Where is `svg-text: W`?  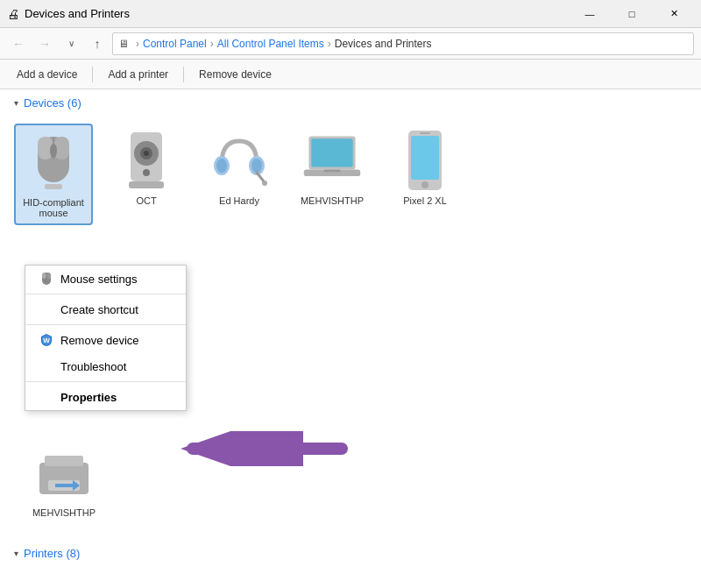
svg-text: W is located at coordinates (46, 340).